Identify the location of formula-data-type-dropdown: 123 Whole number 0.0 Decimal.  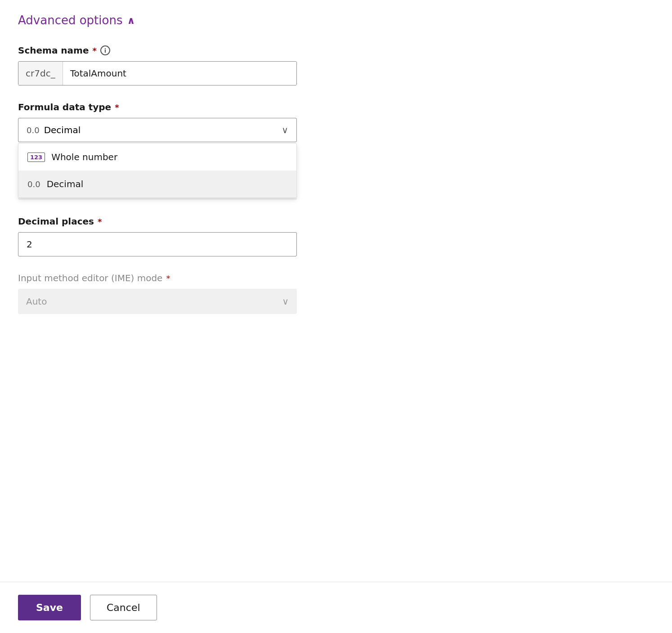
(157, 171).